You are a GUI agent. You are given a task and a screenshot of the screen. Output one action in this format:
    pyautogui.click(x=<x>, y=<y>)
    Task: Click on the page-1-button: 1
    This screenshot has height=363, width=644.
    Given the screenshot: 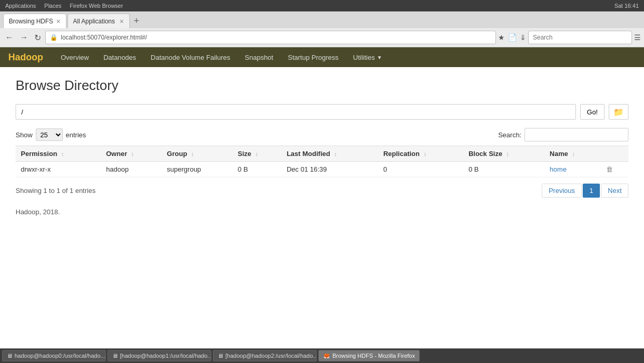 What is the action you would take?
    pyautogui.click(x=591, y=190)
    